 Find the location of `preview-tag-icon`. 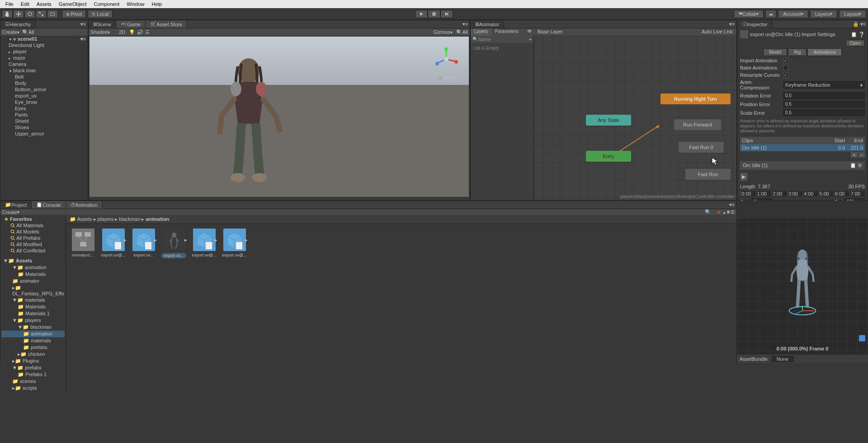

preview-tag-icon is located at coordinates (862, 338).